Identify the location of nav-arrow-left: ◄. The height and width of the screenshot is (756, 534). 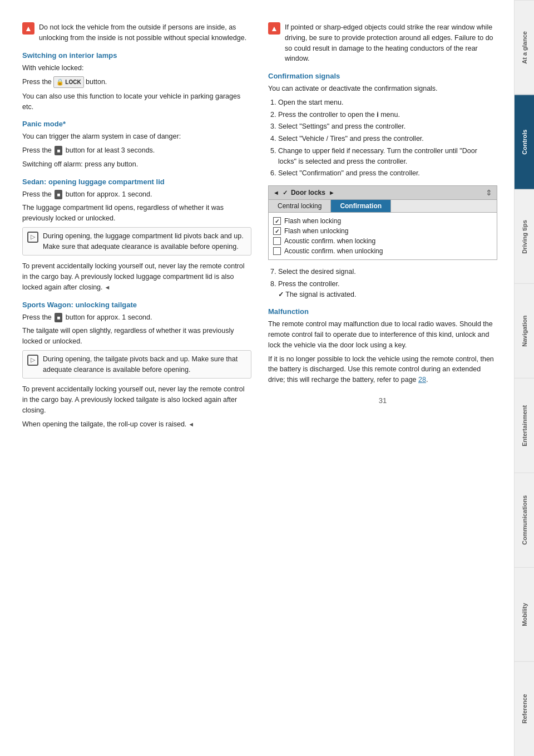
(276, 193).